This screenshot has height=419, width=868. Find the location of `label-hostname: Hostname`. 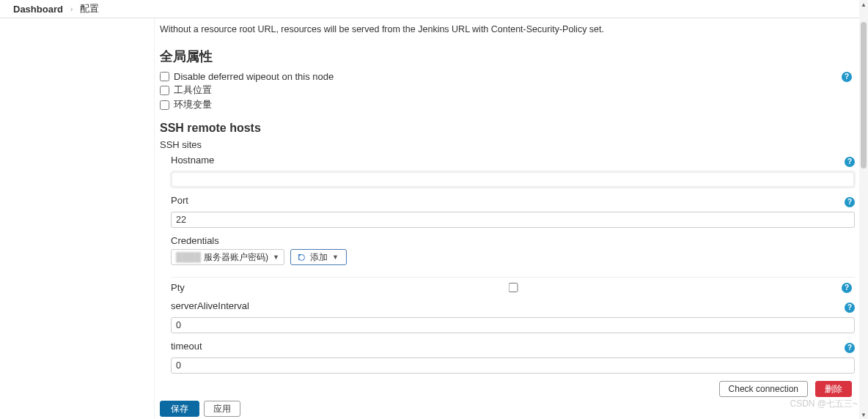

label-hostname: Hostname is located at coordinates (192, 160).